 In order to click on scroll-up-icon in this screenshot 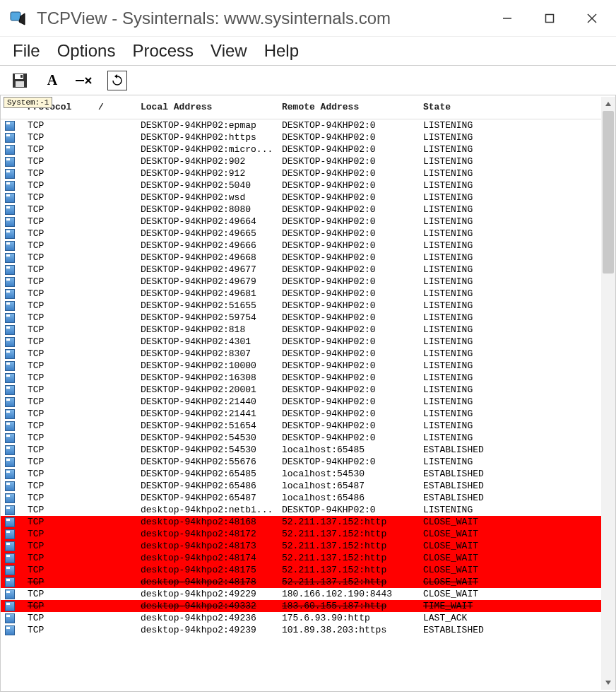, I will do `click(608, 104)`.